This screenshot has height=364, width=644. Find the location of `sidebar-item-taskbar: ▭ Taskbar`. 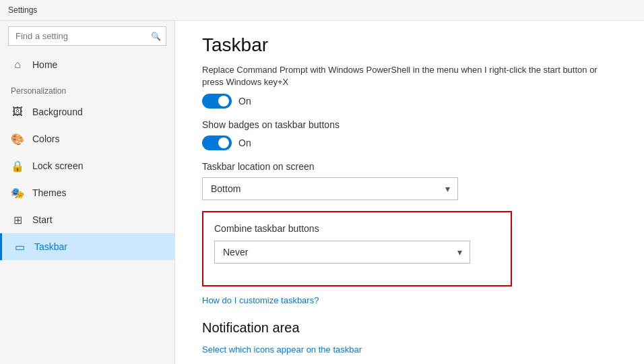

sidebar-item-taskbar: ▭ Taskbar is located at coordinates (88, 247).